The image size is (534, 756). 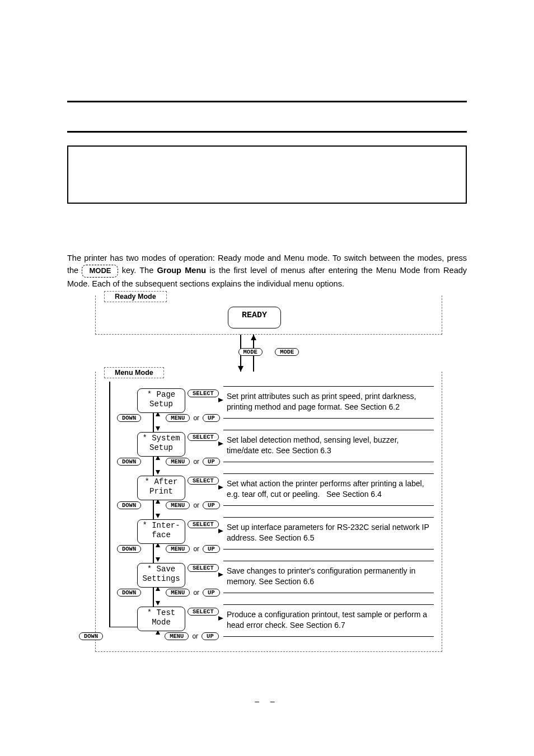 I want to click on lcd-save-settings: * Save Settings, so click(x=161, y=575).